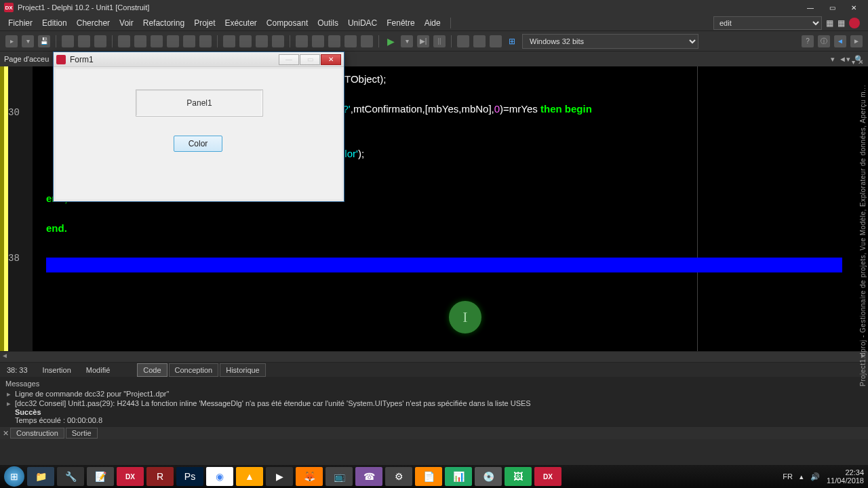  Describe the element at coordinates (407, 41) in the screenshot. I see `run-dropdown: ▾` at that location.